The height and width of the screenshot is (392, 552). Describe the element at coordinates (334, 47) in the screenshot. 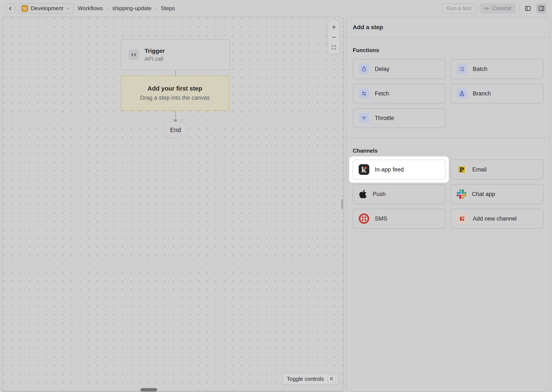

I see `zoom-fit-button` at that location.